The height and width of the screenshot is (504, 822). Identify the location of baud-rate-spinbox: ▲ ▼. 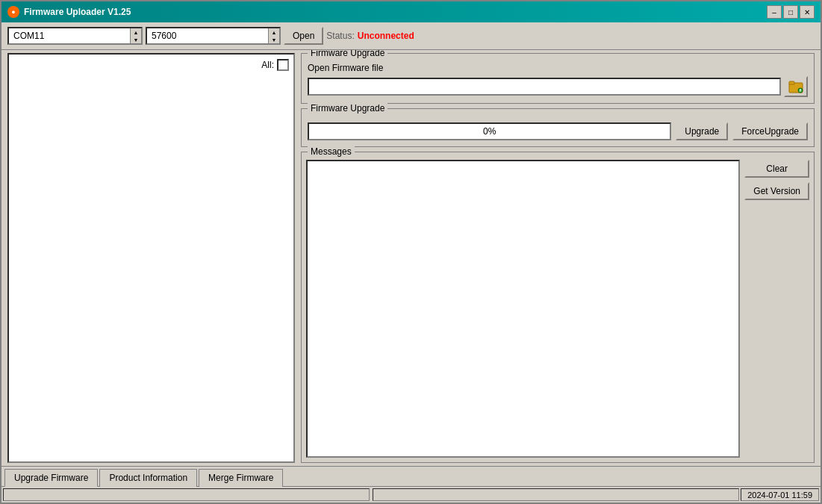
(214, 36).